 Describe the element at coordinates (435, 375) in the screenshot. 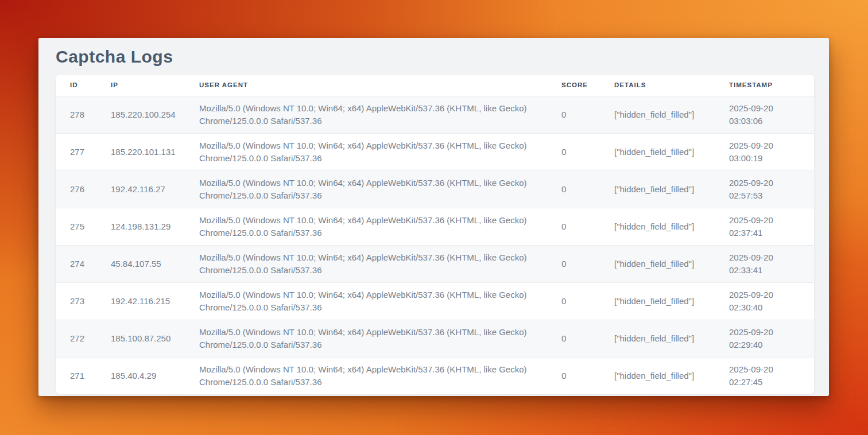

I see `table-row: 271 185.40.4.29 Mozilla/5.0 (Windows NT …` at that location.